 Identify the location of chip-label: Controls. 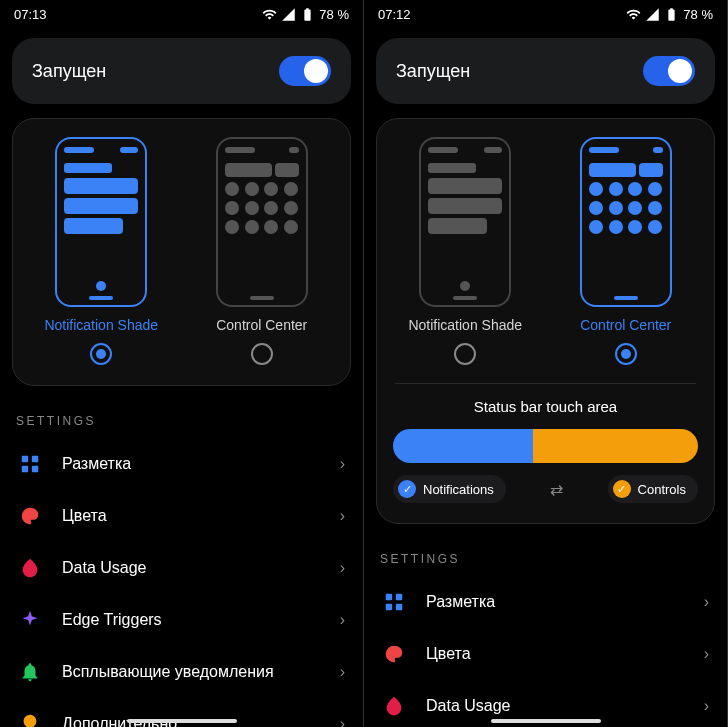
(662, 490).